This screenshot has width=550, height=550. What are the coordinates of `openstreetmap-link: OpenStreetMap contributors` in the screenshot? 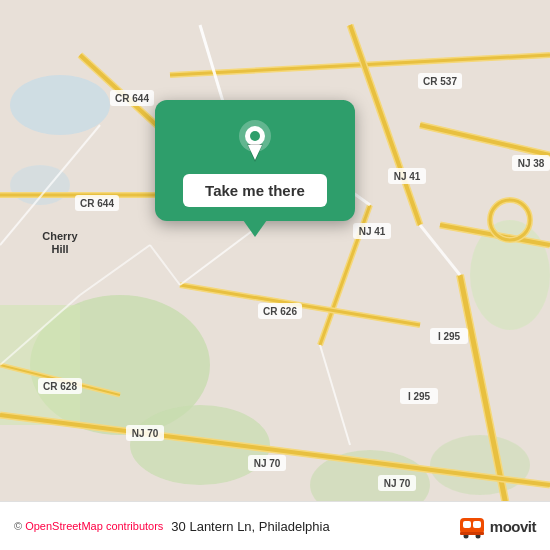 It's located at (94, 526).